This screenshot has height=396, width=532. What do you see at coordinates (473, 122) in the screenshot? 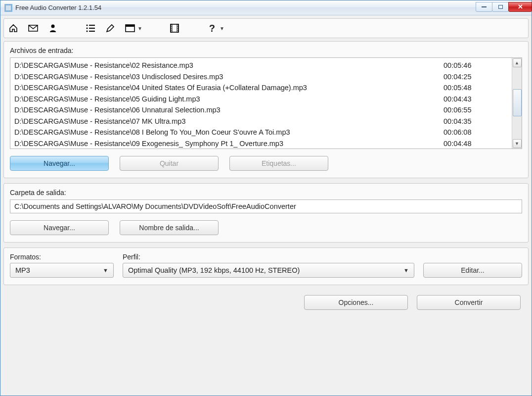
I see `file-duration: 00:04:35` at bounding box center [473, 122].